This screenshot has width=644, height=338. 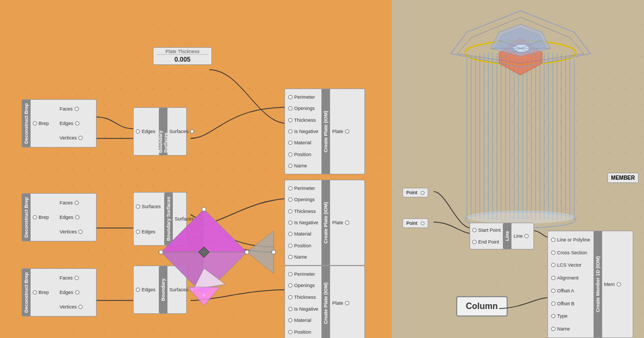 What do you see at coordinates (598, 284) in the screenshot?
I see `cm-label: Create Member 1D (IOM)` at bounding box center [598, 284].